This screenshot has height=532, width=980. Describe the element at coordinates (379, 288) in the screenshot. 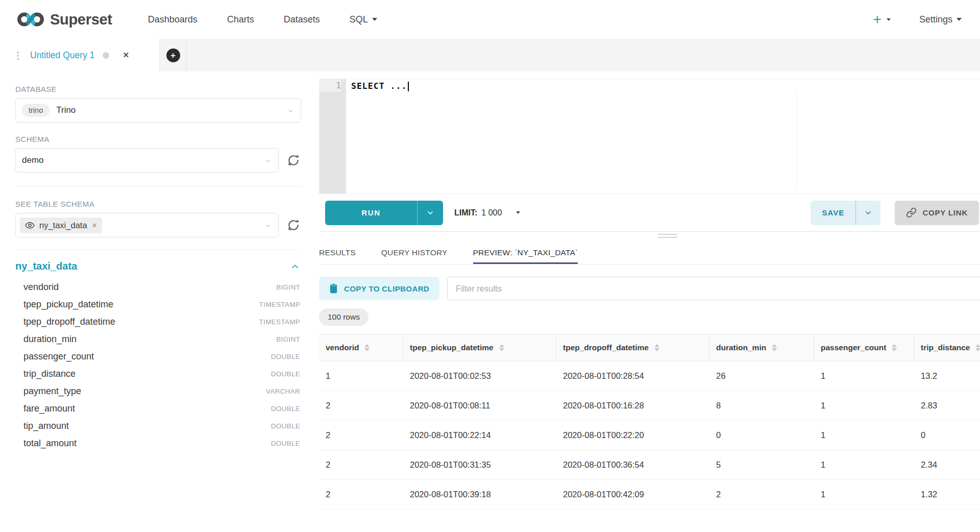

I see `copy-to-clipboard-button: COPY TO CLIPBOARD` at that location.